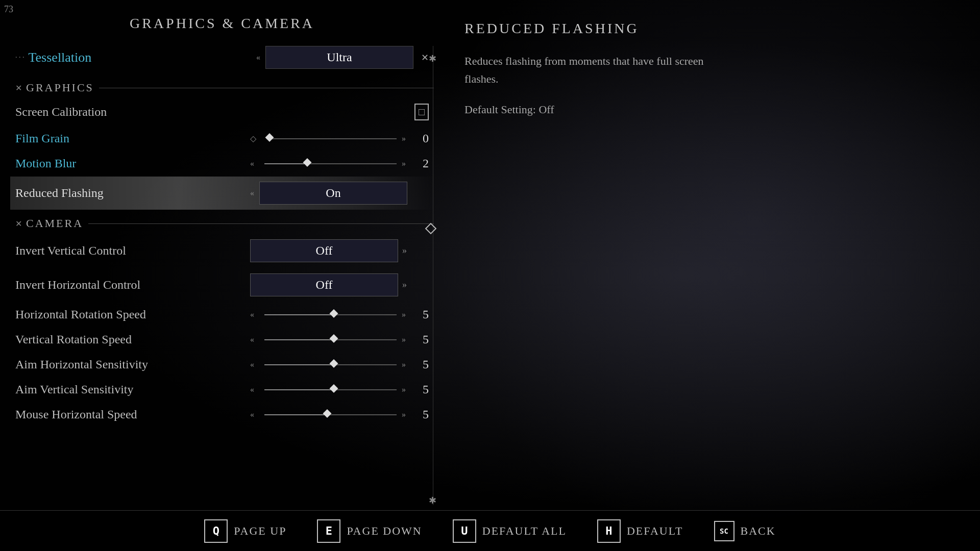  Describe the element at coordinates (18, 88) in the screenshot. I see `category-graphics-icon: ✕` at that location.